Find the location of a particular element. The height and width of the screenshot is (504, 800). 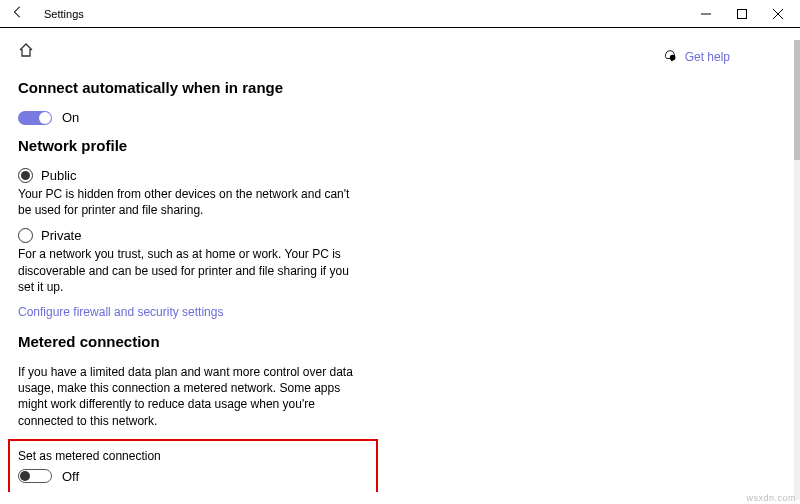

metered-intro: If you have a limited data plan and want… is located at coordinates (190, 396).